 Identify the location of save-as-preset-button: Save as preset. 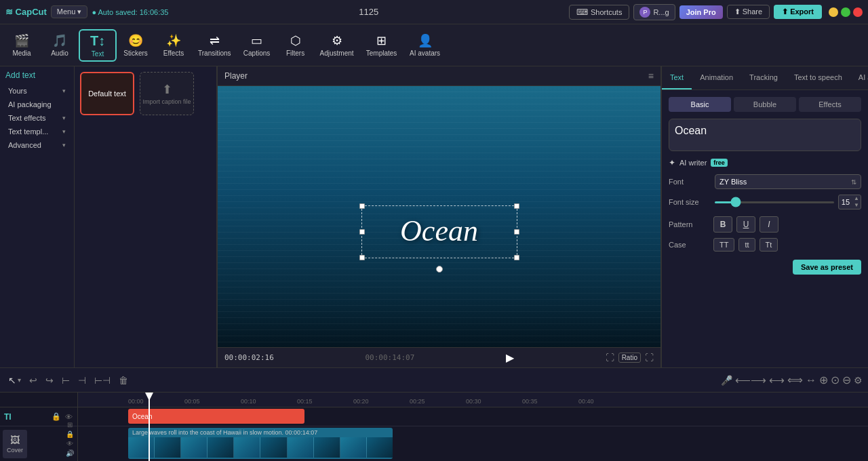
(827, 267).